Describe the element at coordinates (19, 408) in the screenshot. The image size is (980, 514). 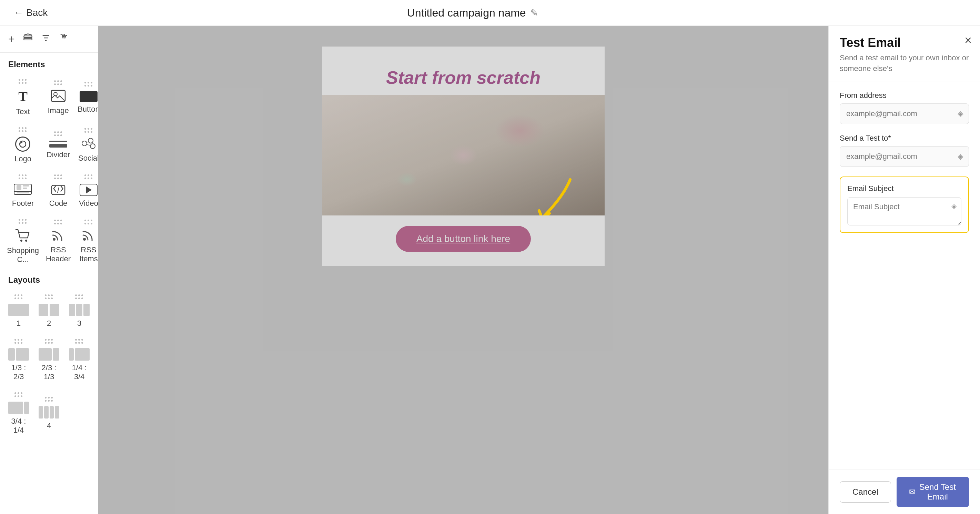
I see `layout-3-4-1-4-icon` at that location.